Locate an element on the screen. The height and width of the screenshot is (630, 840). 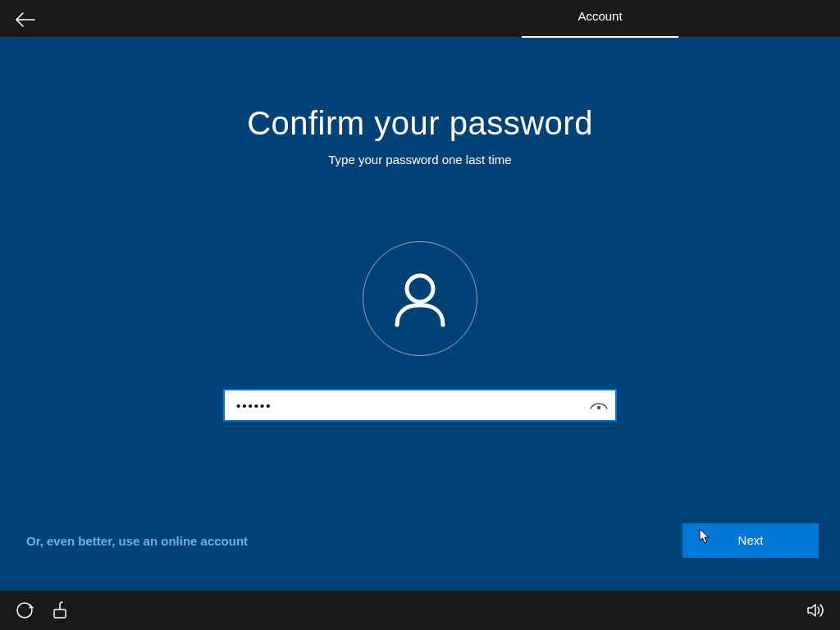
page-title: Confirm your password is located at coordinates (420, 123).